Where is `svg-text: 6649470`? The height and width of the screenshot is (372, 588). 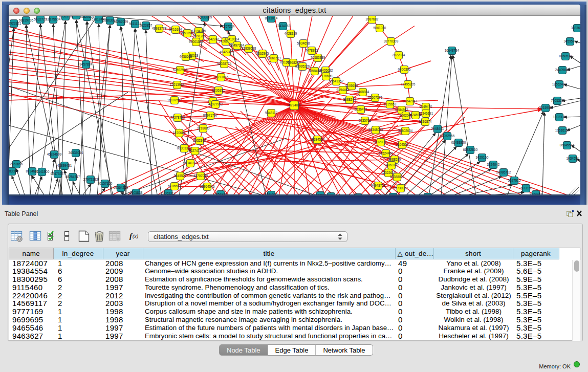
svg-text: 6649470 is located at coordinates (426, 106).